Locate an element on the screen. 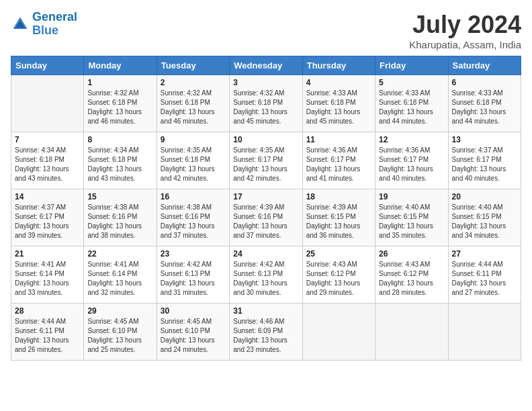  day-number: 25 is located at coordinates (339, 254).